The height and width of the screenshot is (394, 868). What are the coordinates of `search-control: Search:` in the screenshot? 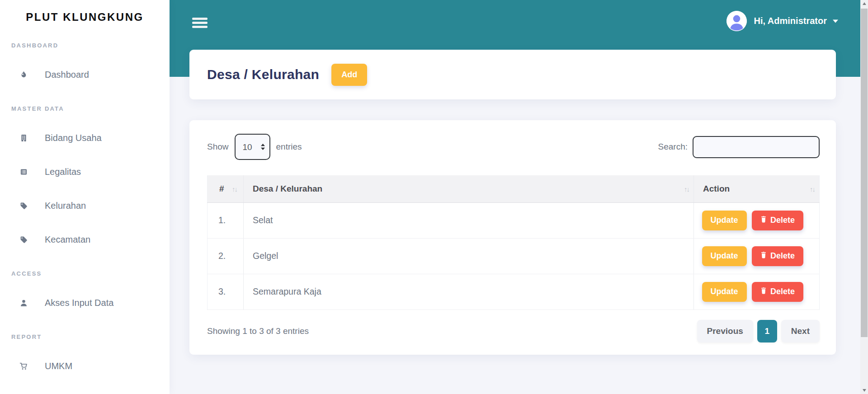 It's located at (739, 147).